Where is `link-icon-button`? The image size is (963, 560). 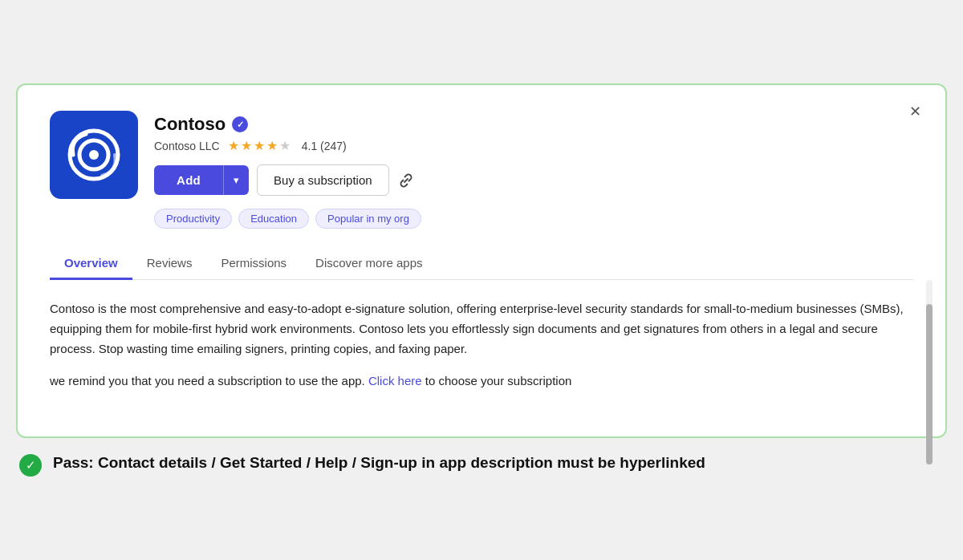 link-icon-button is located at coordinates (406, 181).